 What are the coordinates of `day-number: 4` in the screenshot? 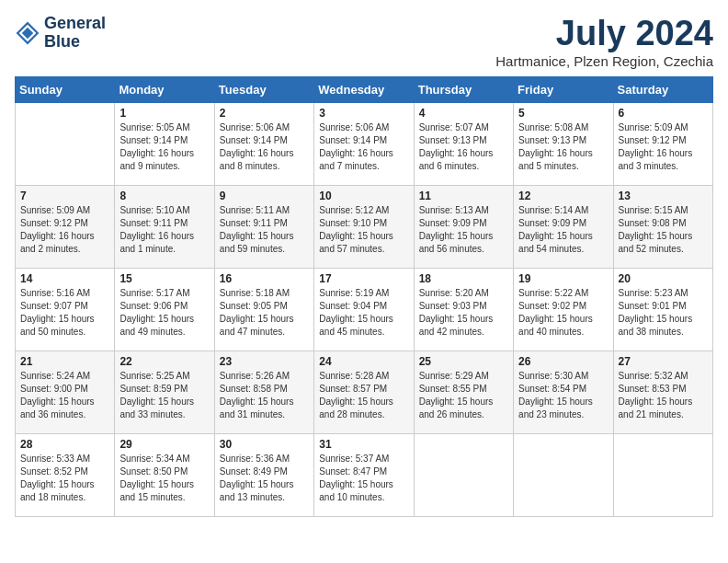 It's located at (463, 113).